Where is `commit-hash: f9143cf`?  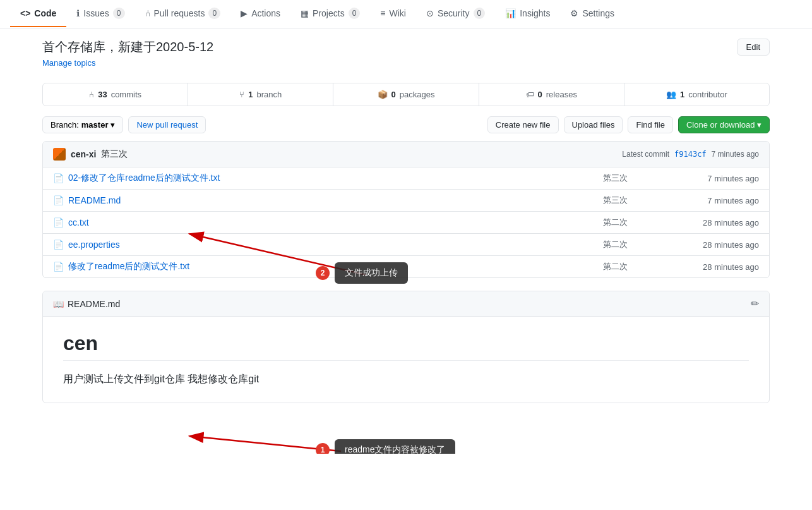
commit-hash: f9143cf is located at coordinates (691, 154).